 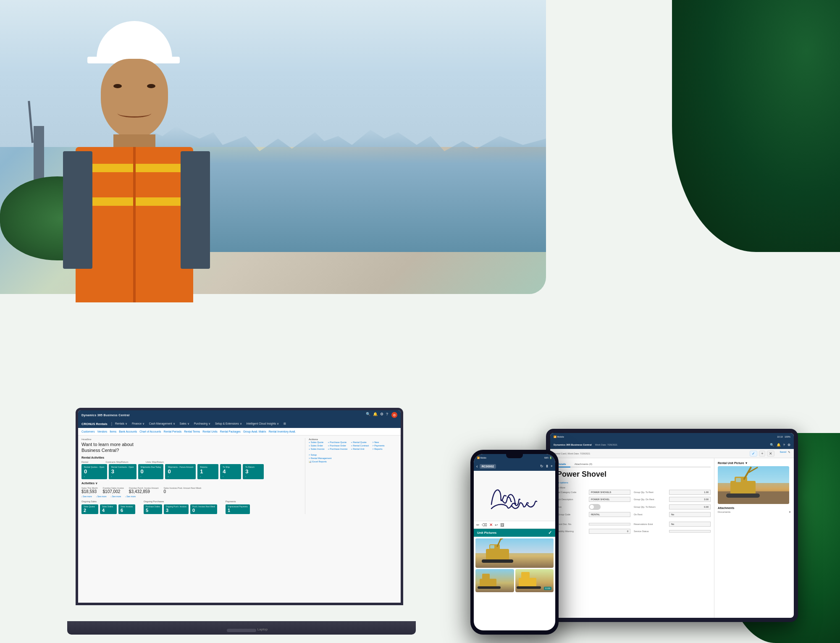 I want to click on bc-main-title: Want to learn more about Business Centra…, so click(x=189, y=448).